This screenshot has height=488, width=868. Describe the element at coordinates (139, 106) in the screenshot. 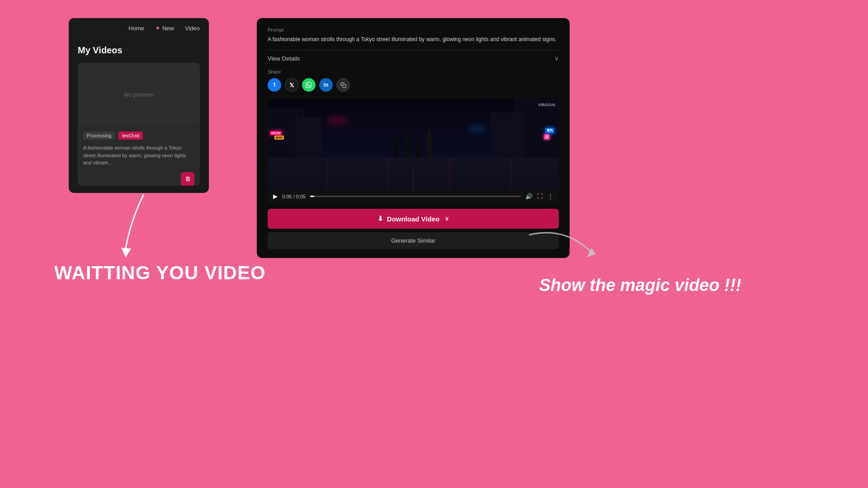

I see `left-panel: Home ✦ New Video My Videos No preview Pr…` at that location.